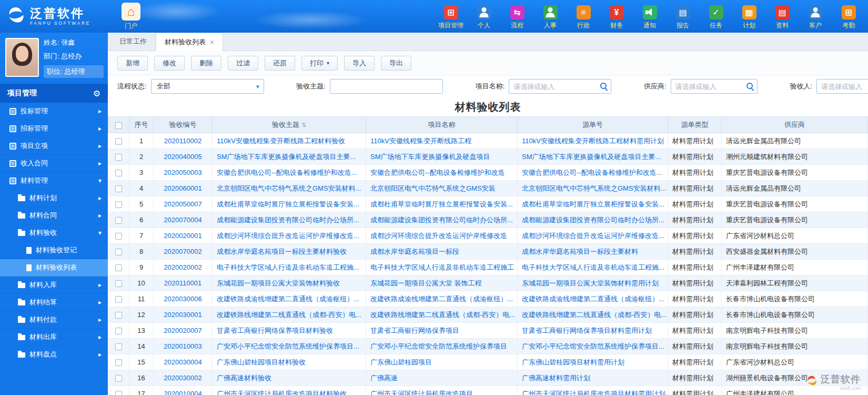 The height and width of the screenshot is (395, 868). Describe the element at coordinates (396, 63) in the screenshot. I see `export-button: 导出` at that location.